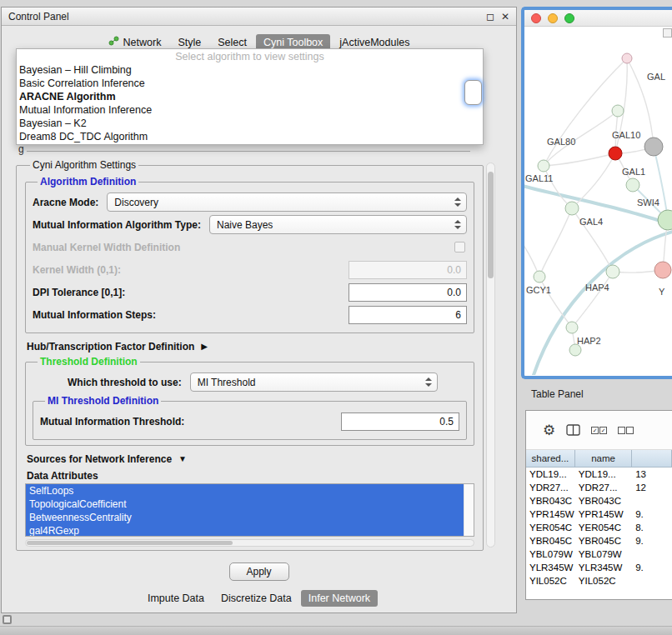 The image size is (672, 635). I want to click on which-threshold-select: MI Threshold, so click(313, 382).